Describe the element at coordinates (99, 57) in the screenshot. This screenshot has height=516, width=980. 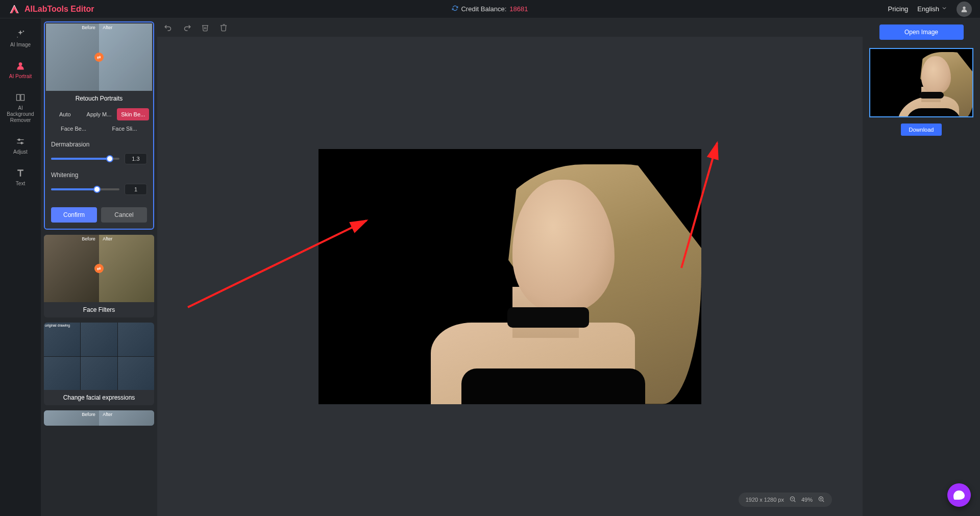
I see `retouch-preview: Before After ⇄` at that location.